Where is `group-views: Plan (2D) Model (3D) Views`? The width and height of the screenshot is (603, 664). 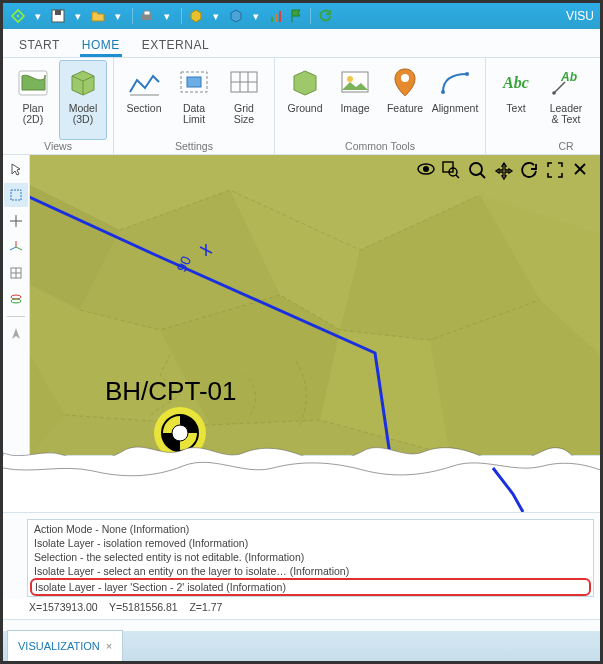 group-views: Plan (2D) Model (3D) Views is located at coordinates (58, 106).